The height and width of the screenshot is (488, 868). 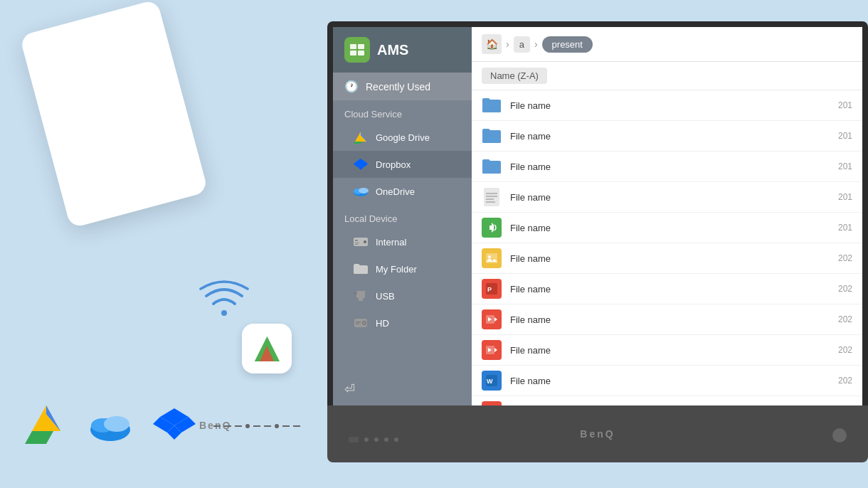 What do you see at coordinates (403, 164) in the screenshot?
I see `sidebar-item-dropbox: Dropbox` at bounding box center [403, 164].